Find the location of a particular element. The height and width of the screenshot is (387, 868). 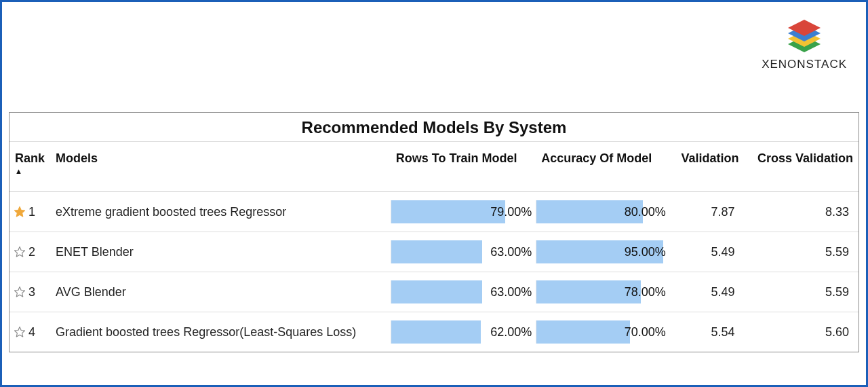

model-name: AVG Blender is located at coordinates (220, 292).